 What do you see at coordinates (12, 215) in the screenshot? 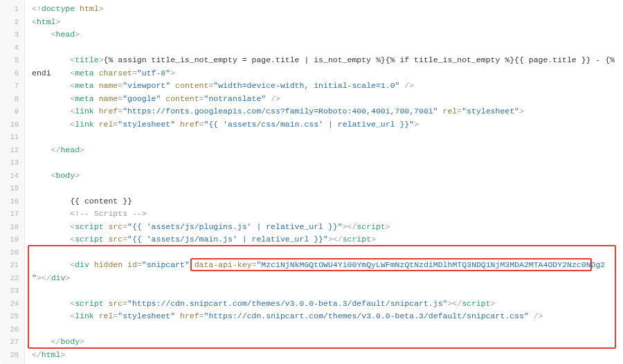
I see `line-number: 17` at bounding box center [12, 215].